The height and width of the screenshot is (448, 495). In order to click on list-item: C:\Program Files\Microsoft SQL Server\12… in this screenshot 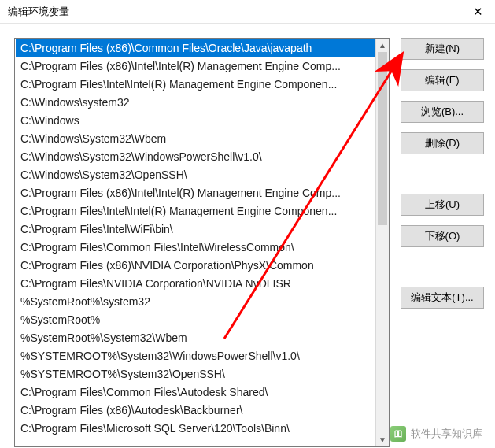, I will do `click(195, 428)`.